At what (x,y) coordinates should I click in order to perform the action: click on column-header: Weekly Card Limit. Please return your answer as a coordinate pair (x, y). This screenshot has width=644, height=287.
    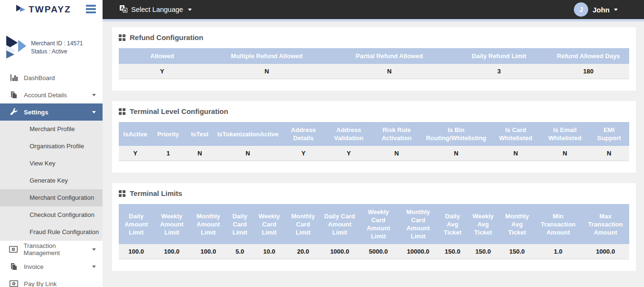
    Looking at the image, I should click on (269, 224).